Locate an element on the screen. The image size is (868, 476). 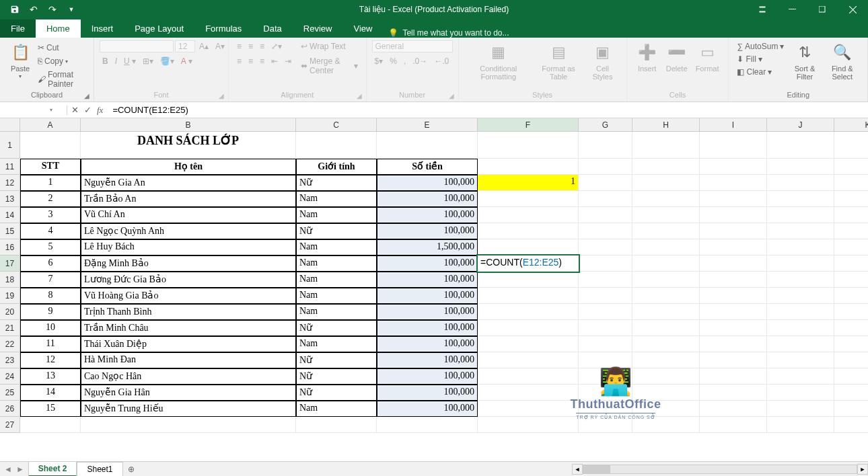
cell-G1 is located at coordinates (606, 145).